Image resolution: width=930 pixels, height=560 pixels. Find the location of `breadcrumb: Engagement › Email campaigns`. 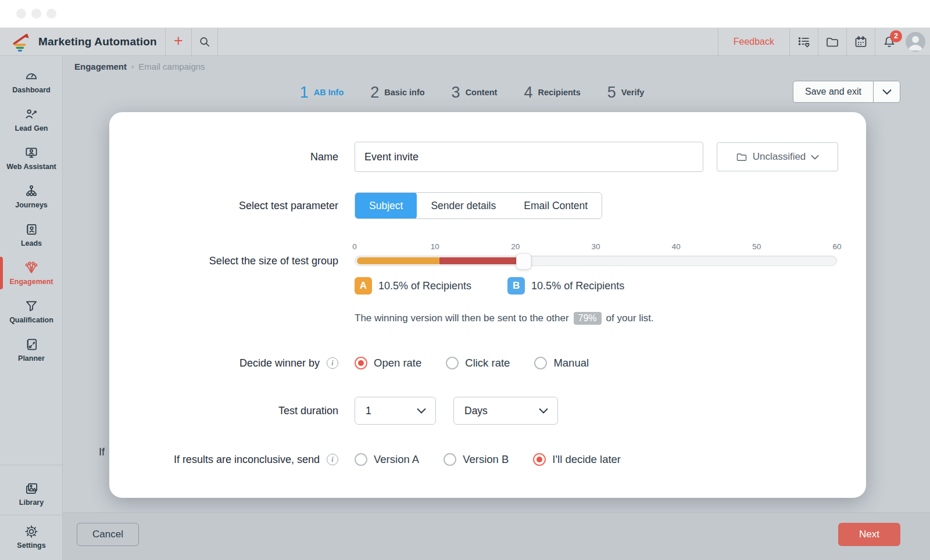

breadcrumb: Engagement › Email campaigns is located at coordinates (140, 66).